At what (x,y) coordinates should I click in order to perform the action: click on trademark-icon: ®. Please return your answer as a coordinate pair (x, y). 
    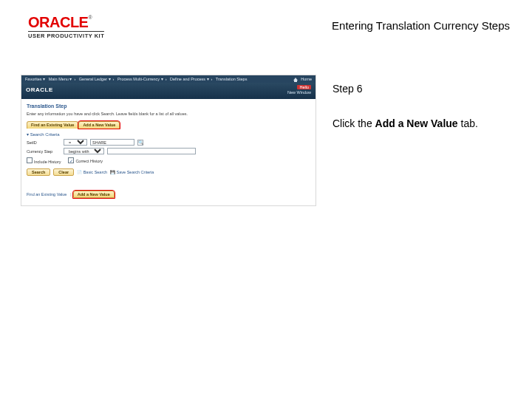
    Looking at the image, I should click on (90, 18).